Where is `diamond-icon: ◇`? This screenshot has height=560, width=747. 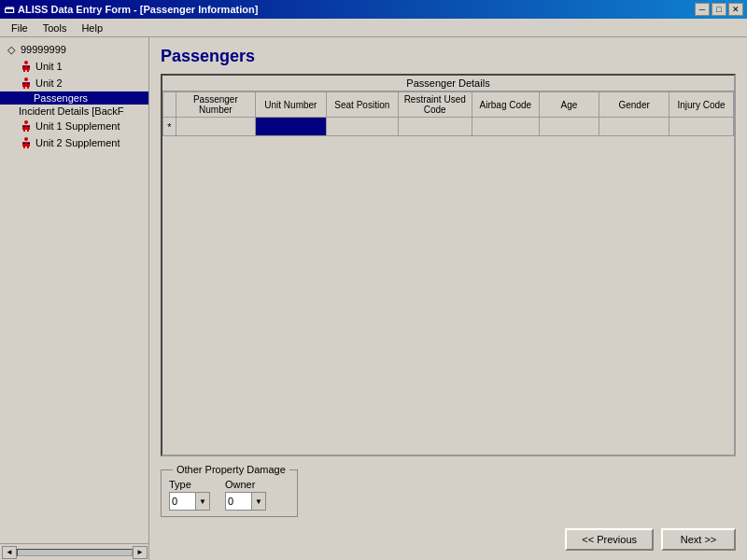
diamond-icon: ◇ is located at coordinates (11, 49).